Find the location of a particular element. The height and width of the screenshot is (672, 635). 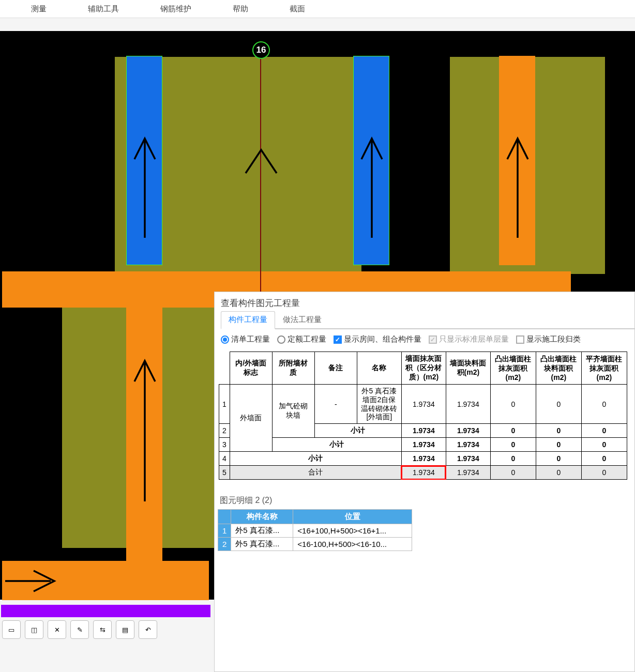

tool-btn: ▤ is located at coordinates (125, 630).